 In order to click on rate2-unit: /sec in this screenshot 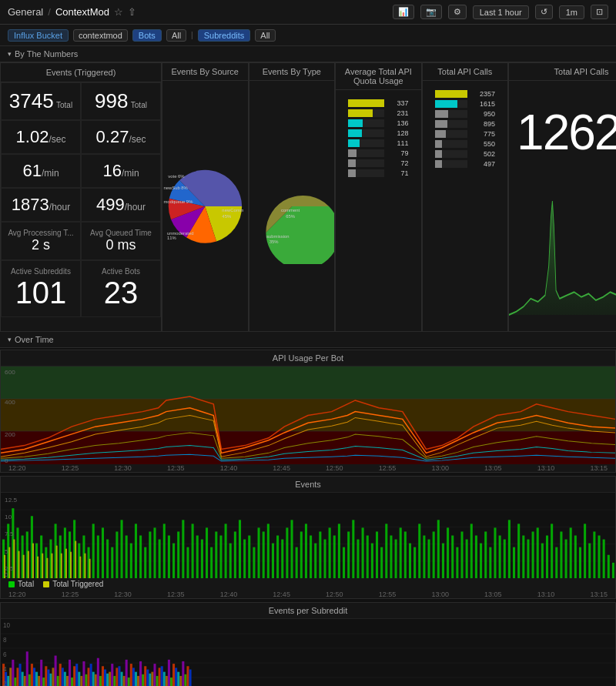, I will do `click(137, 139)`.